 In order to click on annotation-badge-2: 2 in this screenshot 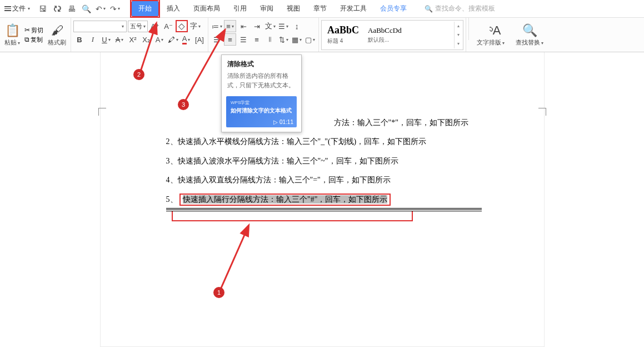, I will do `click(139, 75)`.